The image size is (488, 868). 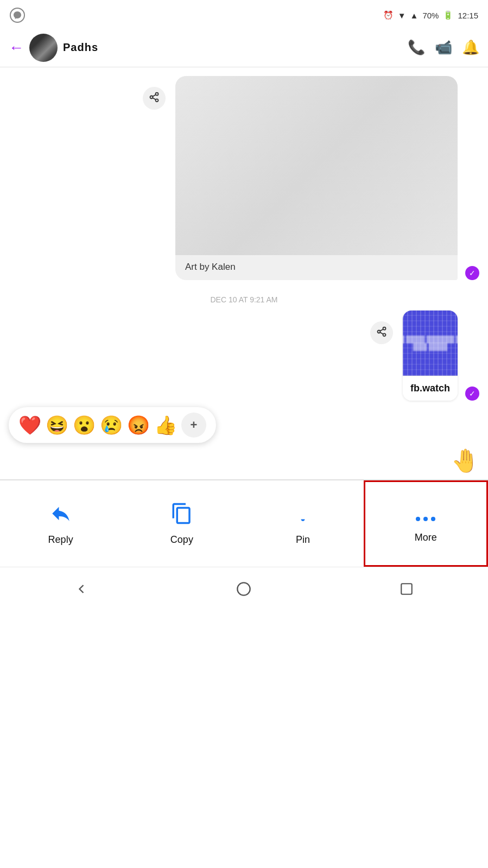 What do you see at coordinates (316, 178) in the screenshot?
I see `outgoing-image-bubble: Art by Kalen` at bounding box center [316, 178].